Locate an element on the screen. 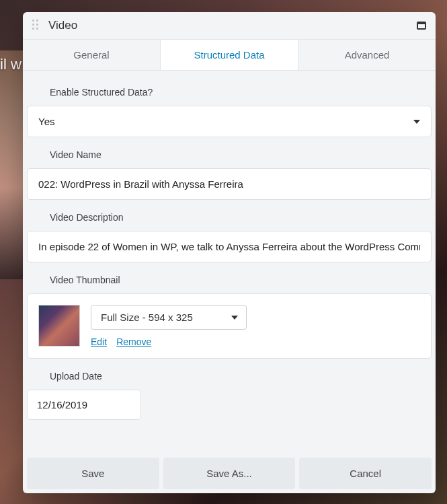 The image size is (447, 504). video-thumbnail-section: Full Size - 594 x 325 Edit Remove is located at coordinates (229, 326).